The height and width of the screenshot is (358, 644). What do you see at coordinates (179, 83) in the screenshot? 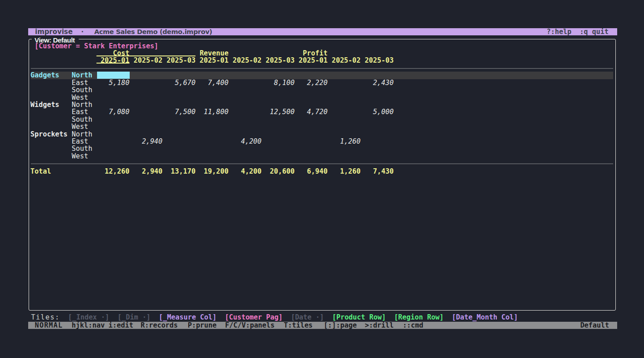
I see `value-cell: 5,670` at bounding box center [179, 83].